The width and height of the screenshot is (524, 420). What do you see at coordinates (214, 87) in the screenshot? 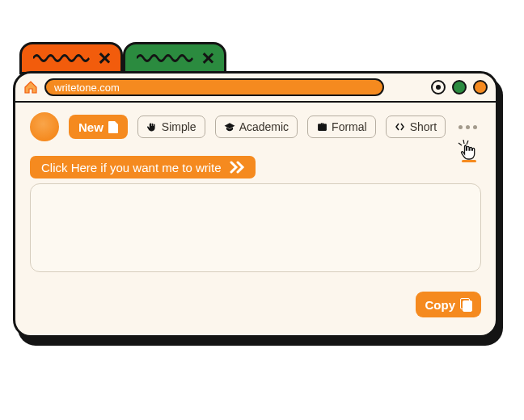
I see `url-bar: writetone.com` at bounding box center [214, 87].